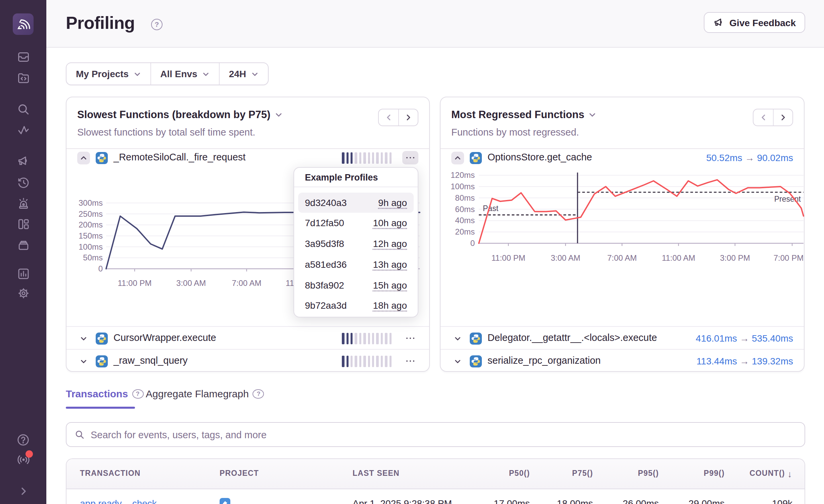 The image size is (824, 504). What do you see at coordinates (23, 130) in the screenshot?
I see `metrics-icon` at bounding box center [23, 130].